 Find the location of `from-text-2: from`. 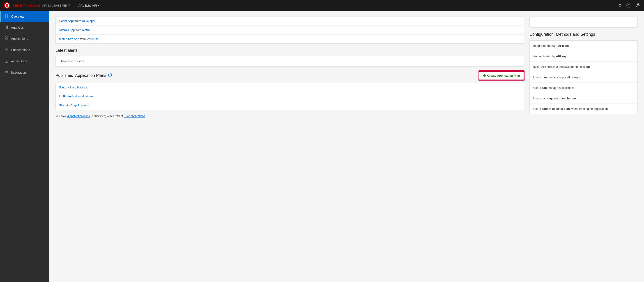

from-text-2: from is located at coordinates (83, 39).